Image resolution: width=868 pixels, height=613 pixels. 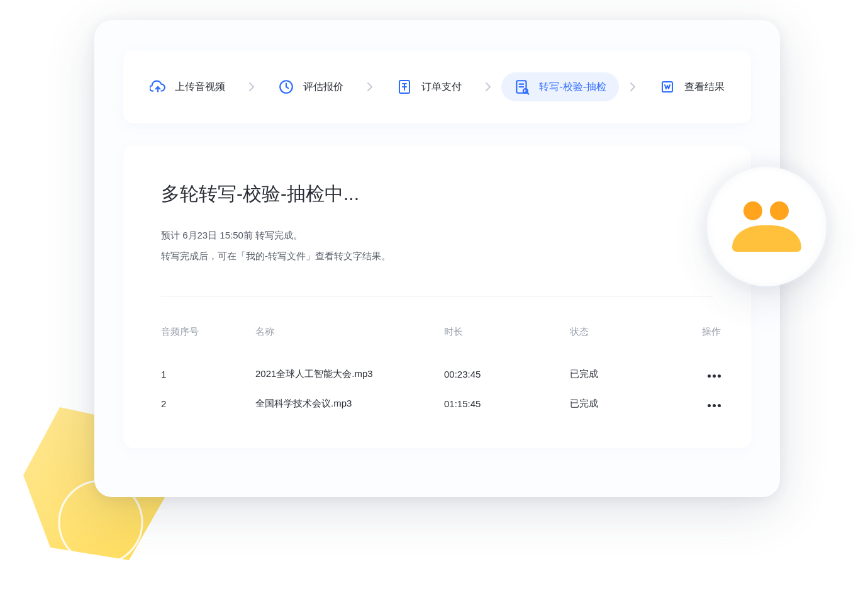 What do you see at coordinates (437, 404) in the screenshot?
I see `table-row: 2 全国科学技术会议.mp3 01:15:45 已完成` at bounding box center [437, 404].